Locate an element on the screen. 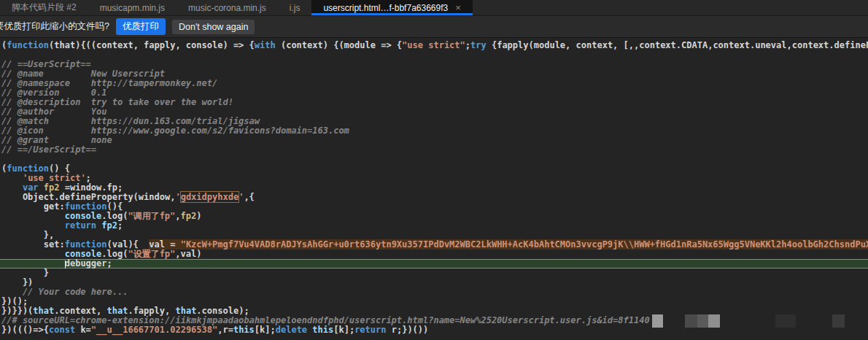 Image resolution: width=868 pixels, height=340 pixels. code-line: (function(that){((context, fapply, conso… is located at coordinates (435, 45).